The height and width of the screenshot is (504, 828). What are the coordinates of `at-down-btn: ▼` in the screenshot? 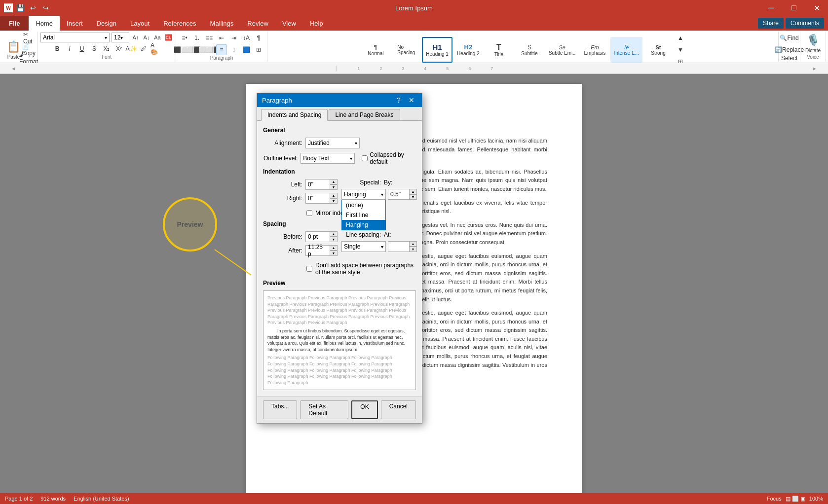 It's located at (413, 250).